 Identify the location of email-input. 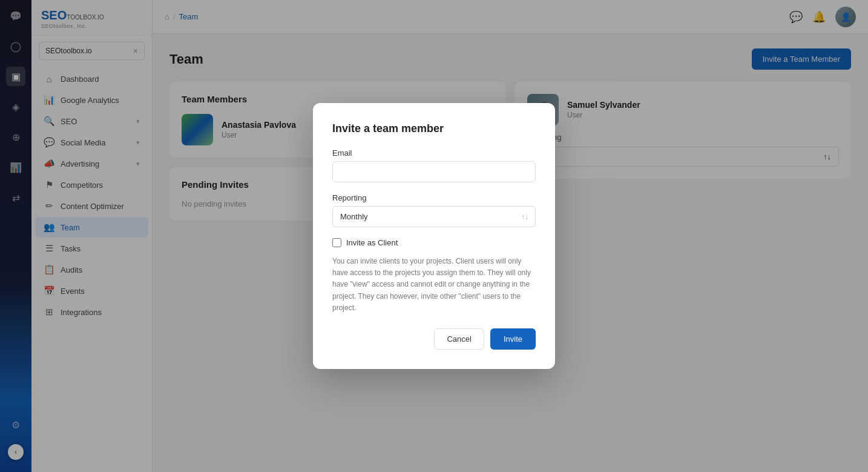
(434, 172).